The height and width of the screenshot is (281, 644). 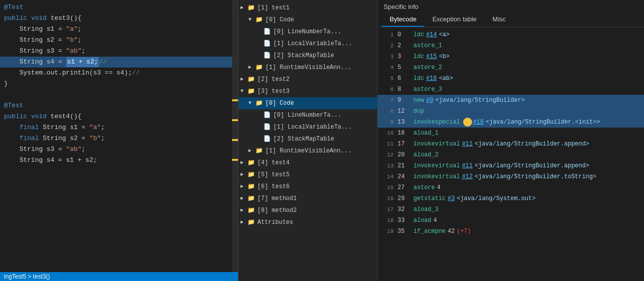 I want to click on tree-label: [7] method1, so click(x=277, y=199).